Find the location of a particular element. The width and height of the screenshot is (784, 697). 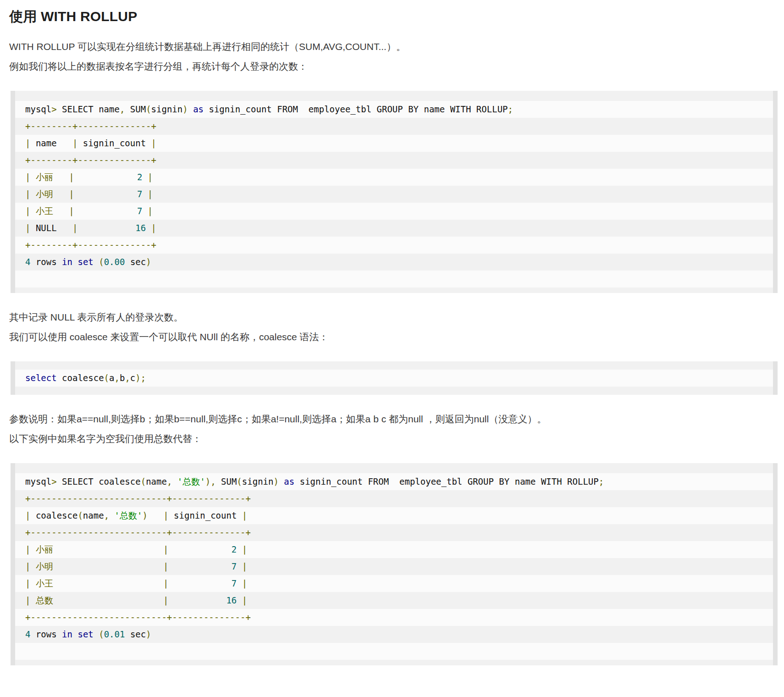

page-title: 使用 WITH ROLLUP is located at coordinates (393, 17).